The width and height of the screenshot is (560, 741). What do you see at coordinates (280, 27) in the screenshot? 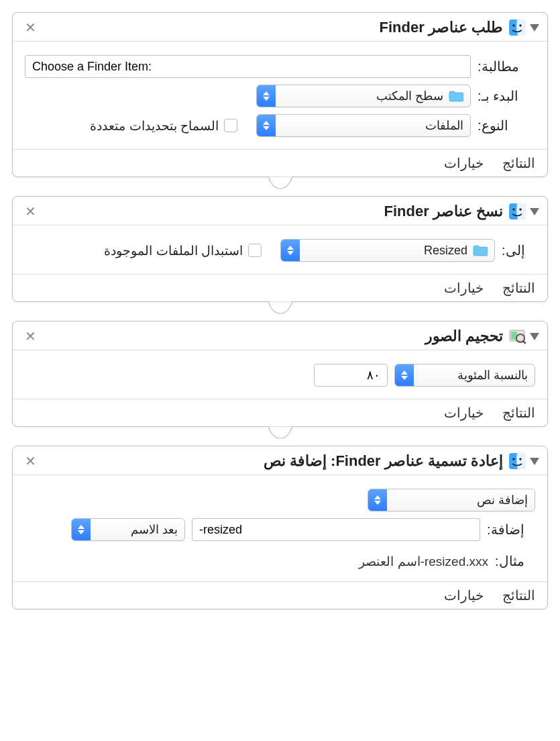
I see `action-header: طلب عناصر Finder ✕` at bounding box center [280, 27].